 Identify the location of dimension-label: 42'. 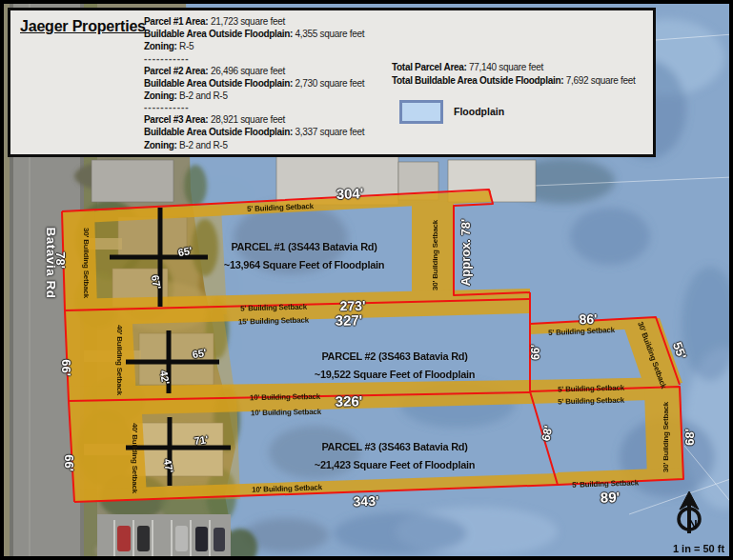
(165, 377).